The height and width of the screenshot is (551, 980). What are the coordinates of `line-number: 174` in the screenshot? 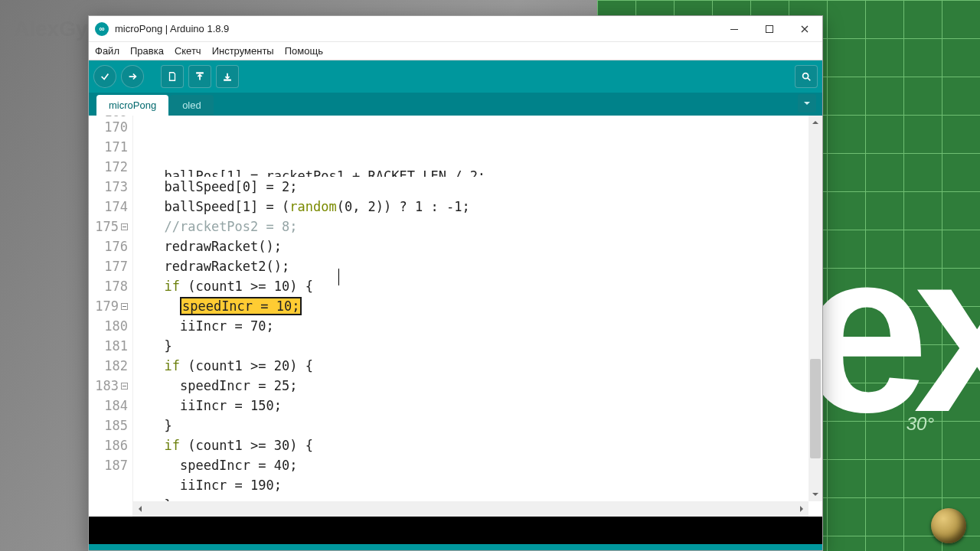 It's located at (109, 207).